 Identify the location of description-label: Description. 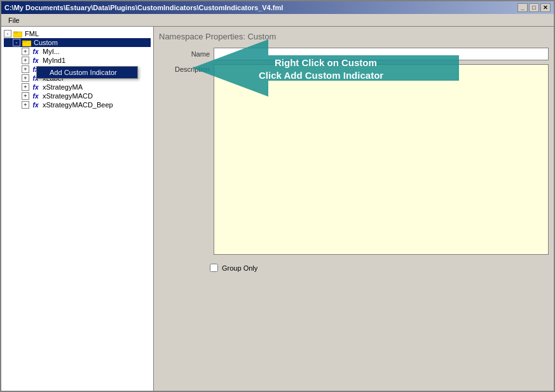
(184, 69).